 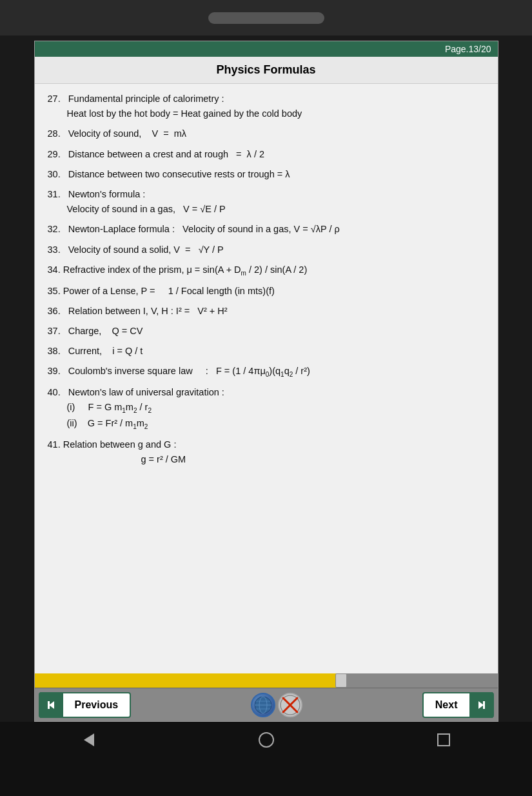 I want to click on home-button, so click(x=266, y=740).